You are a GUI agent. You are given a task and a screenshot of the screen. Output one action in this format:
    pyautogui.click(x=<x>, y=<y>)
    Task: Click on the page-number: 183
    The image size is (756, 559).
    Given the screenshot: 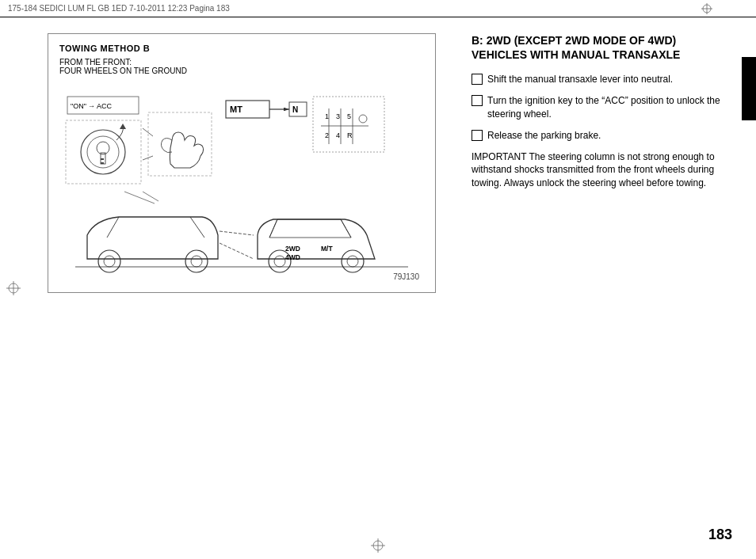 What is the action you would take?
    pyautogui.click(x=720, y=535)
    